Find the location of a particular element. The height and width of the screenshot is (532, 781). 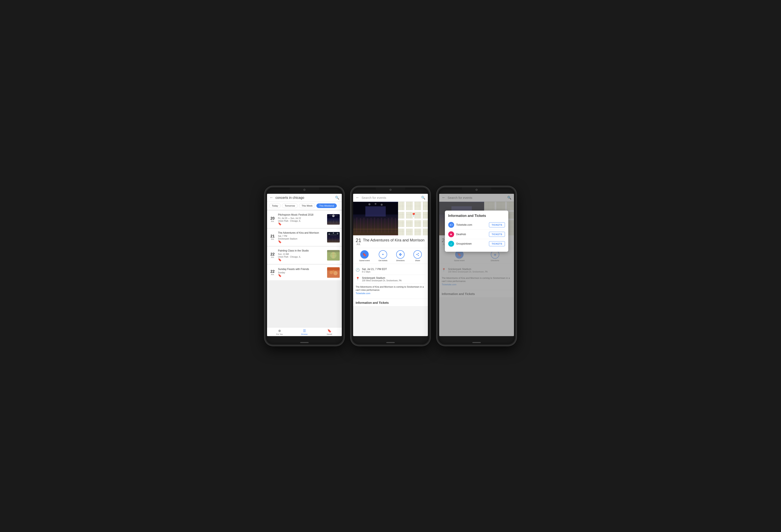

event-save-1: 🔖 is located at coordinates (301, 224).